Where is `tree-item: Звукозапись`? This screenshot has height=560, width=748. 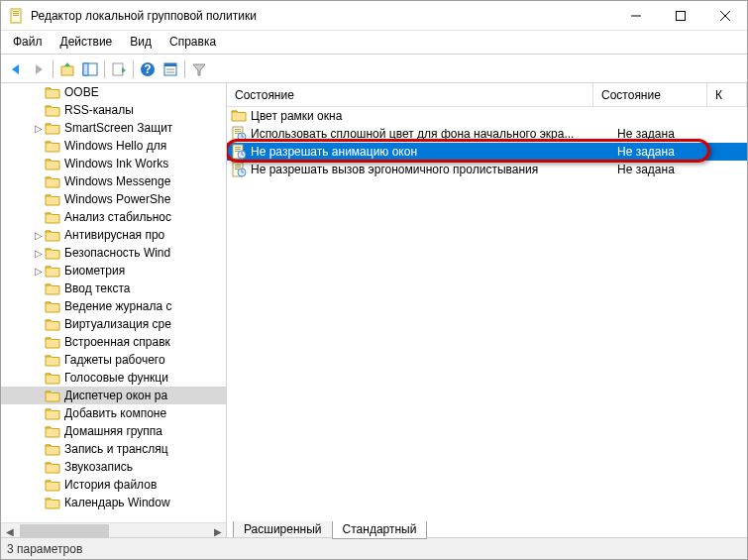 tree-item: Звукозапись is located at coordinates (113, 467).